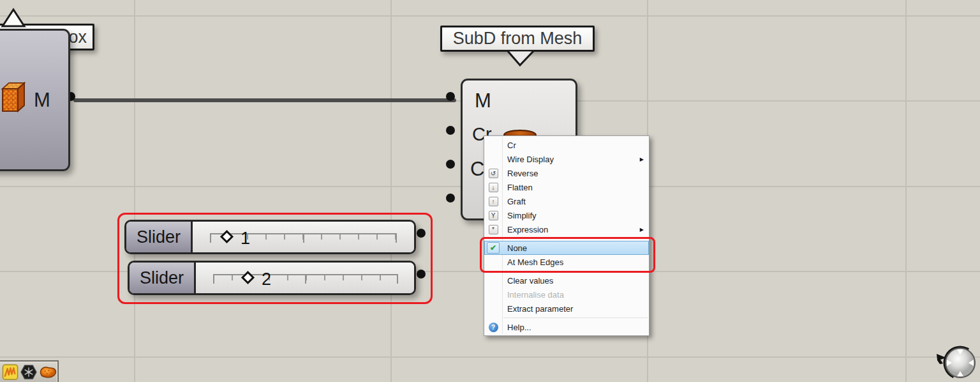 Image resolution: width=980 pixels, height=382 pixels. Describe the element at coordinates (265, 100) in the screenshot. I see `wire-connection` at that location.